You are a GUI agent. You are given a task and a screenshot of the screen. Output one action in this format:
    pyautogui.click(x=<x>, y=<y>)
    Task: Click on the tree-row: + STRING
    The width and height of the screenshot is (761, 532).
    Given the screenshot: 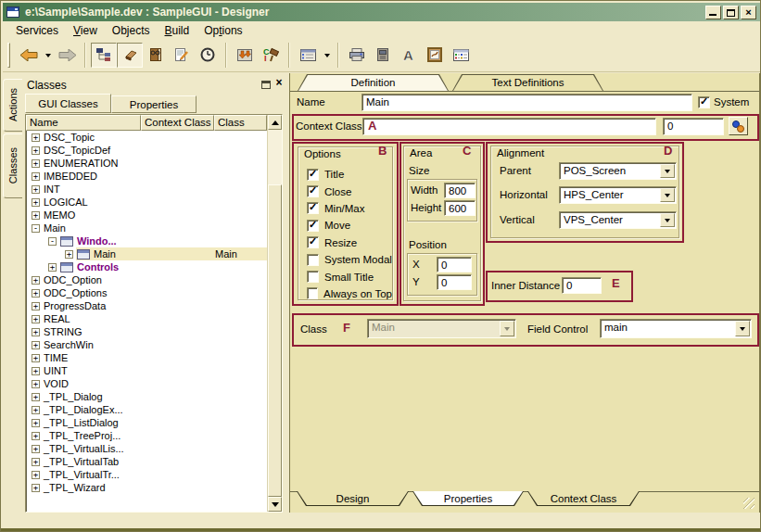 What is the action you would take?
    pyautogui.click(x=146, y=332)
    